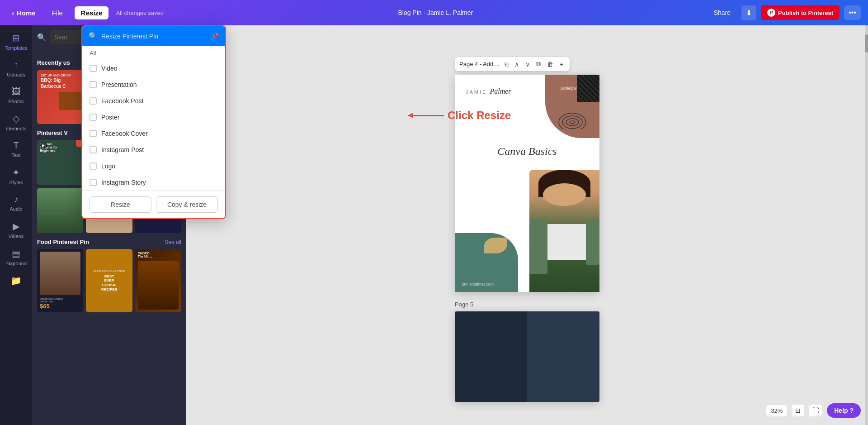  I want to click on page-add-button: +, so click(561, 64).